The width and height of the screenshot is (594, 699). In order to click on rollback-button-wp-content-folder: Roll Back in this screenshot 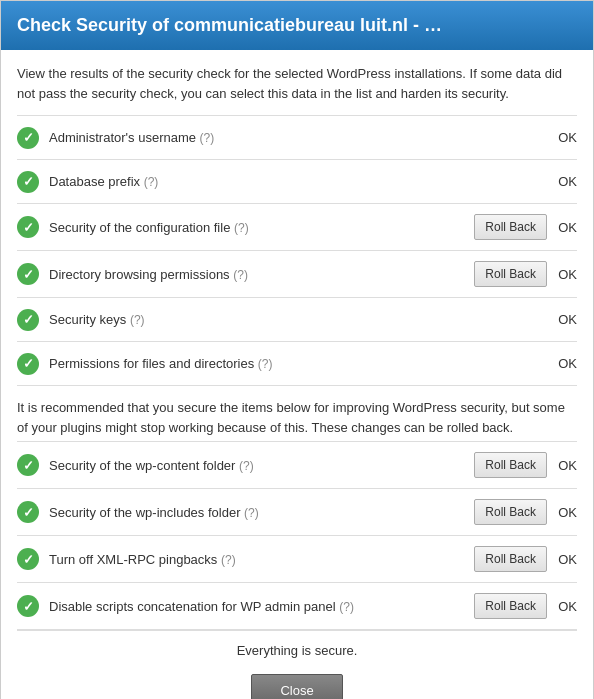, I will do `click(510, 465)`.